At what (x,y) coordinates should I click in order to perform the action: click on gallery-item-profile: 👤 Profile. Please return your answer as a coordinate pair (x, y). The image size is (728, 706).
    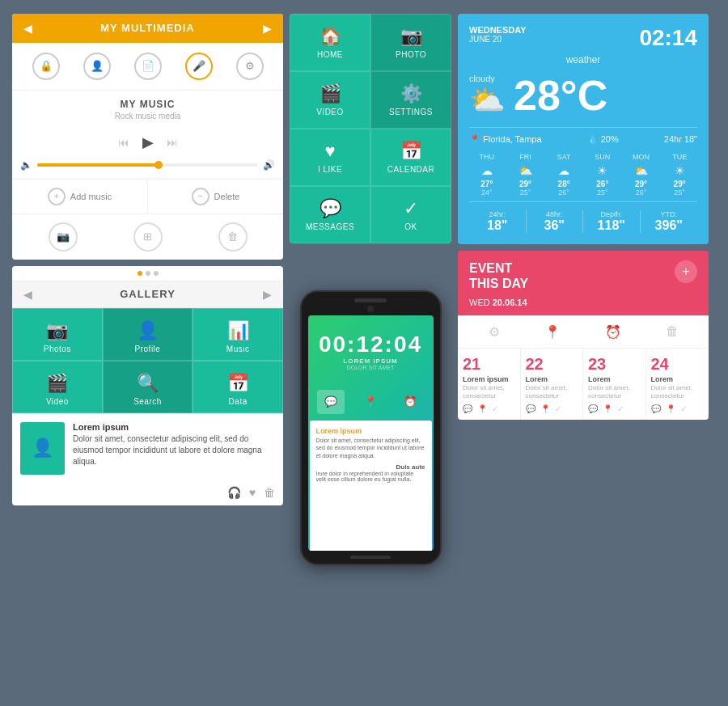
    Looking at the image, I should click on (148, 335).